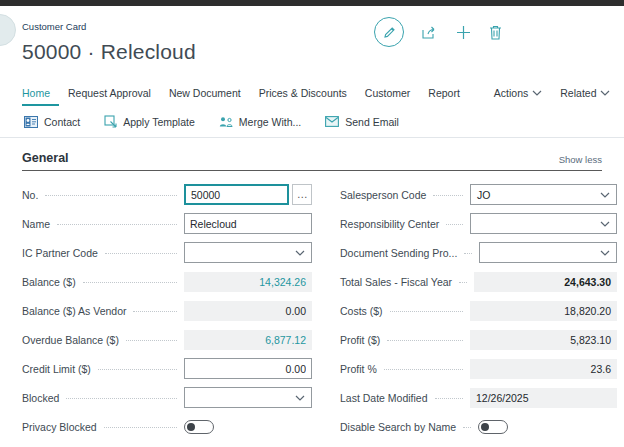  I want to click on field-label-total-sales-fiscal-year: Total Sales - Fiscal Year, so click(396, 282).